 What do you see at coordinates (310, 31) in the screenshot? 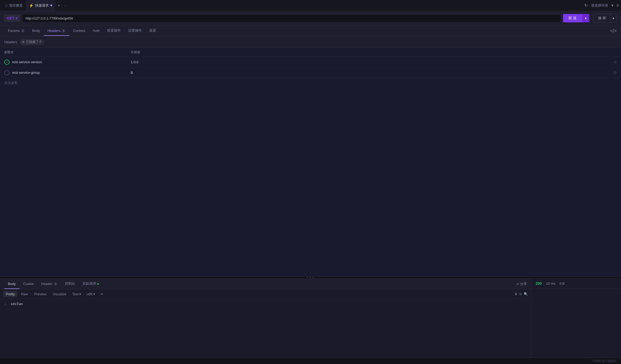
I see `request-tabs: Params2 Body Headers9 Cookies Auth 前置操作 …` at bounding box center [310, 31].